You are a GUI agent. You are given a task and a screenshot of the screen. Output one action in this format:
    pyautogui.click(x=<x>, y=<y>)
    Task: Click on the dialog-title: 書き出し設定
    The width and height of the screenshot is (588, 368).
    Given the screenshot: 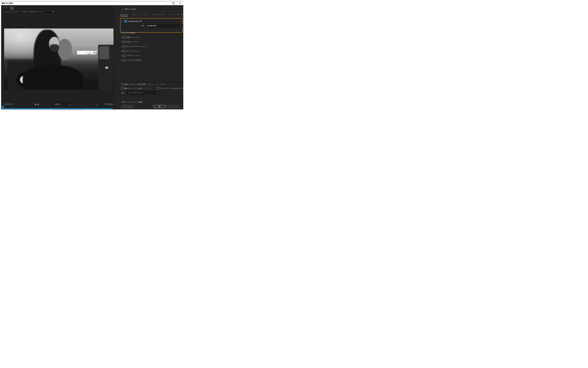 What is the action you would take?
    pyautogui.click(x=8, y=3)
    